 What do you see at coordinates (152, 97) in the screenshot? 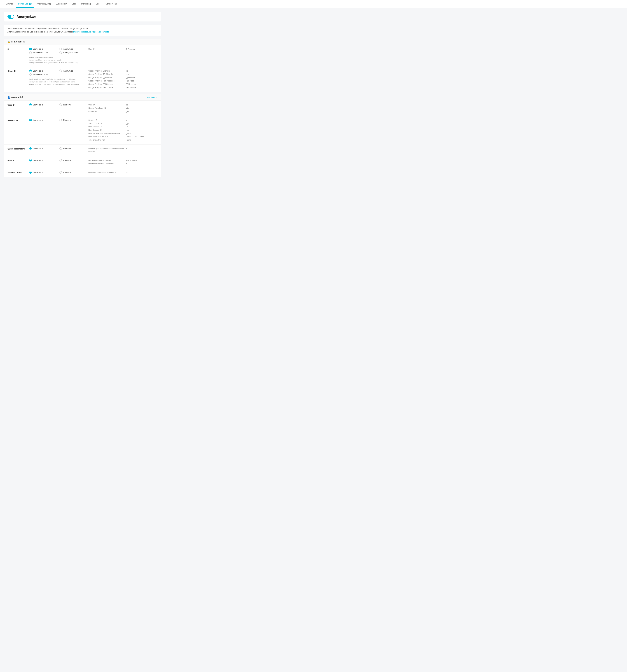
I see `remove-all-button-general-info: Remove all` at bounding box center [152, 97].